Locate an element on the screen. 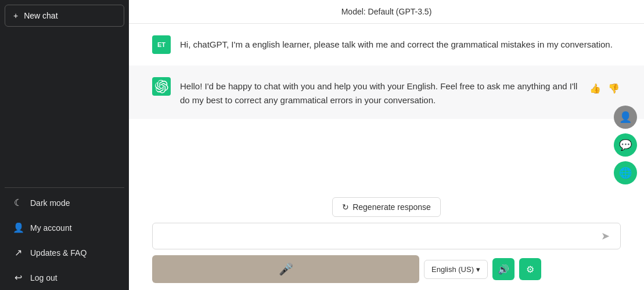 The image size is (644, 290). controls-row: 🎤 English (US) ▾ 🔊 ⚙ is located at coordinates (387, 269).